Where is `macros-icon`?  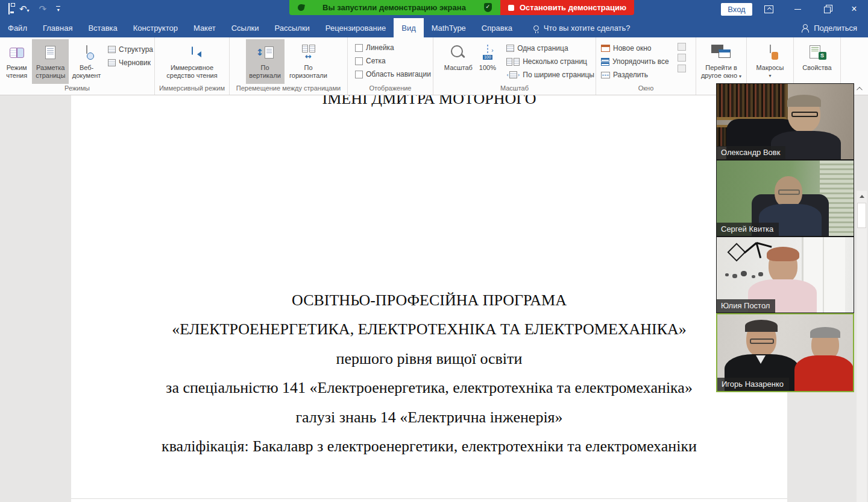 macros-icon is located at coordinates (770, 52).